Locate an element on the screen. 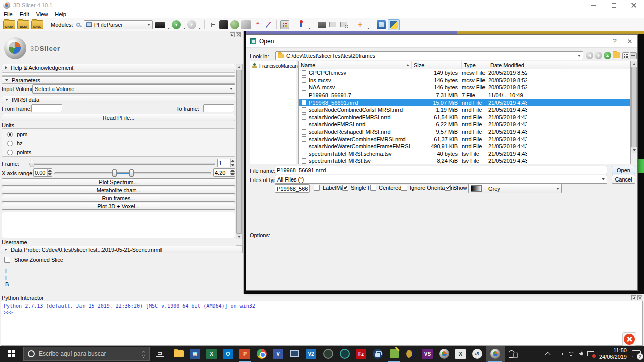 This screenshot has width=644, height=362. taskbar-app-science-badge is located at coordinates (328, 354).